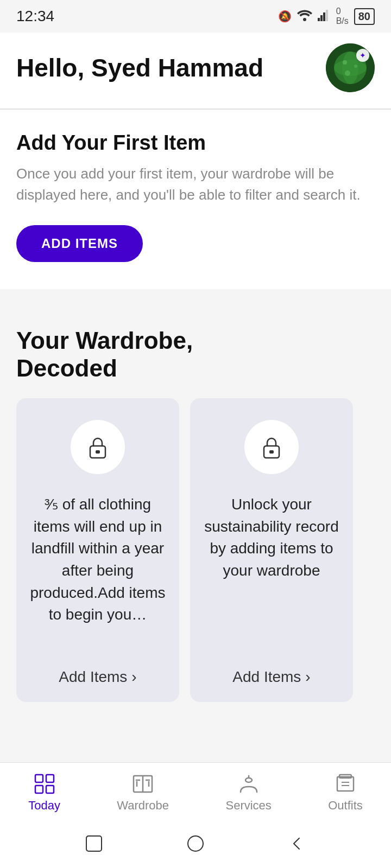 The height and width of the screenshot is (868, 391). I want to click on card-1-link-label: Add Items, so click(93, 677).